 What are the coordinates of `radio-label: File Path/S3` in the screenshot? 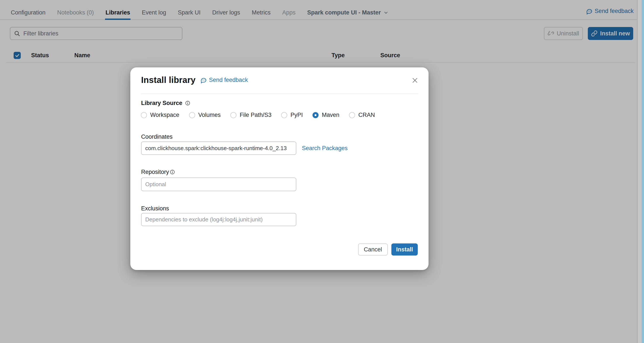 It's located at (256, 115).